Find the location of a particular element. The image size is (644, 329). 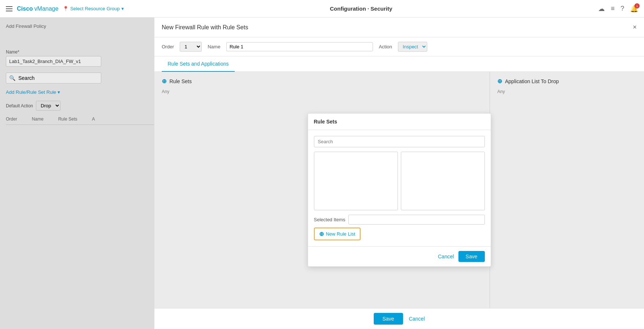

resource-group-selector: 📍 Select Resource Group ▾ is located at coordinates (93, 9).